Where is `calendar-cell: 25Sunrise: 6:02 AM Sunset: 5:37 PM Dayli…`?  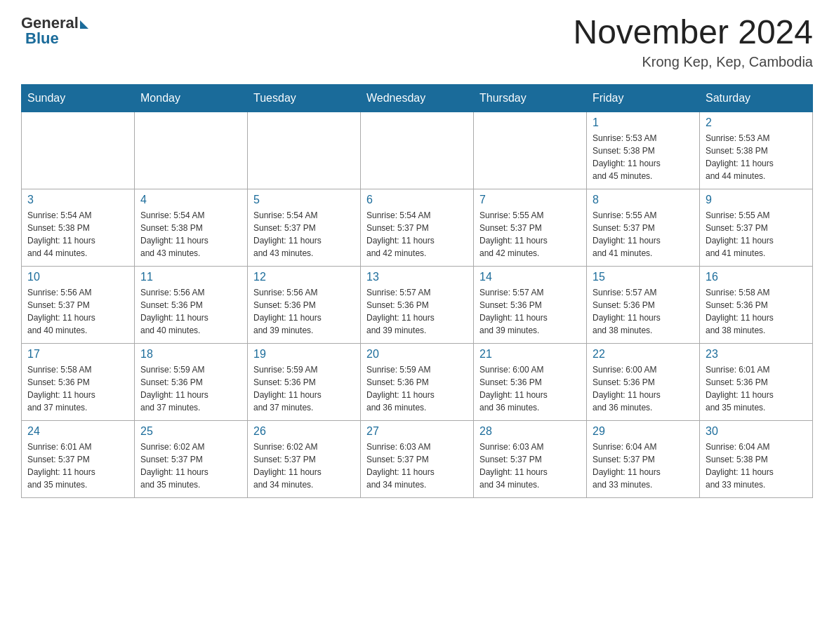 calendar-cell: 25Sunrise: 6:02 AM Sunset: 5:37 PM Dayli… is located at coordinates (191, 459).